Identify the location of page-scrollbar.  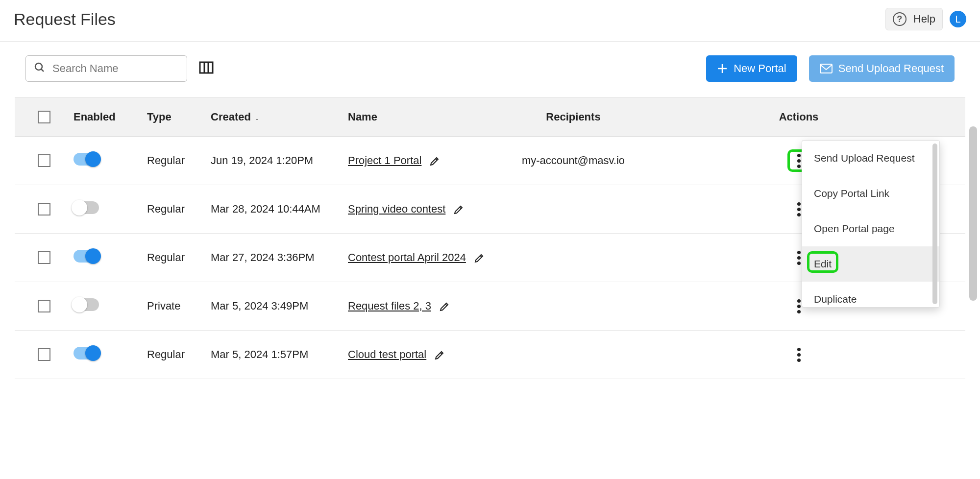
(973, 214).